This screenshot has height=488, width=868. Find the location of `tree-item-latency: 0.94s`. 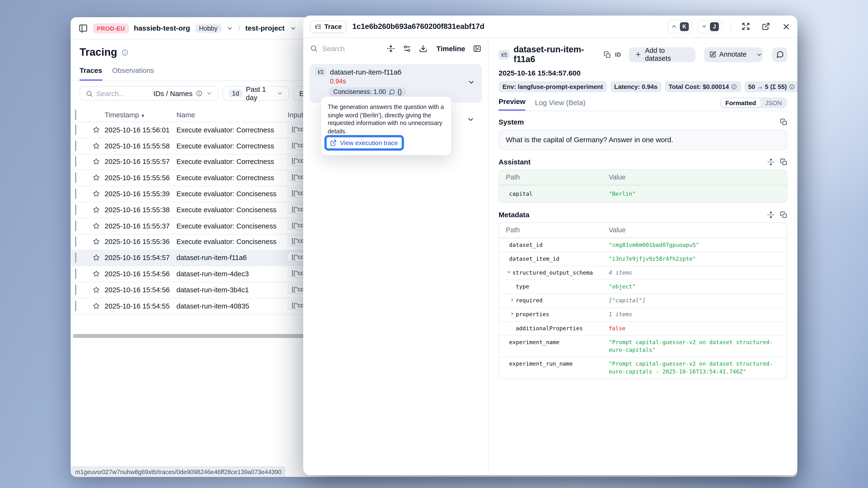

tree-item-latency: 0.94s is located at coordinates (403, 81).